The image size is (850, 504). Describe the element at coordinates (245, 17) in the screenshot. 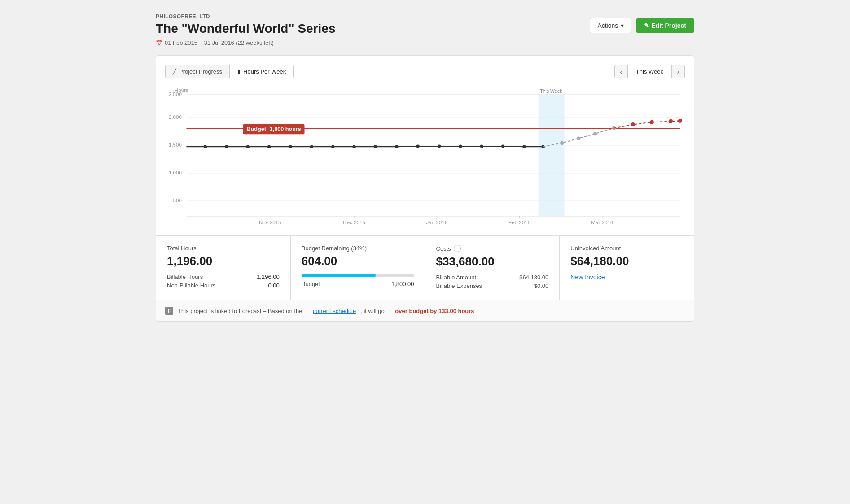

I see `company-name: PHILOSOFREE, LTD` at that location.